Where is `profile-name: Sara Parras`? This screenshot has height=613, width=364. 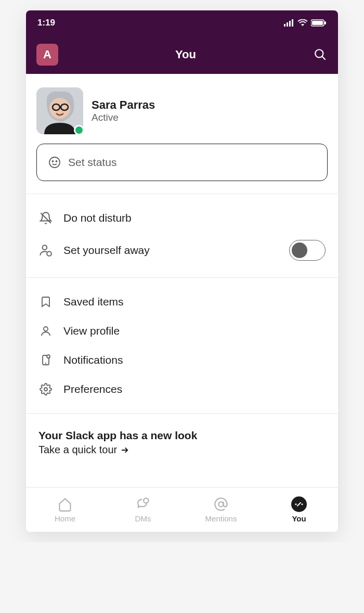 profile-name: Sara Parras is located at coordinates (123, 105).